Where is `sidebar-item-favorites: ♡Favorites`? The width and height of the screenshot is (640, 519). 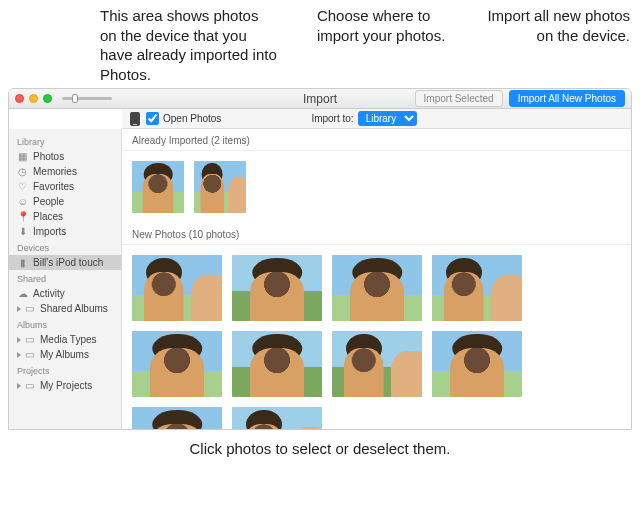
sidebar-item-favorites: ♡Favorites is located at coordinates (65, 186).